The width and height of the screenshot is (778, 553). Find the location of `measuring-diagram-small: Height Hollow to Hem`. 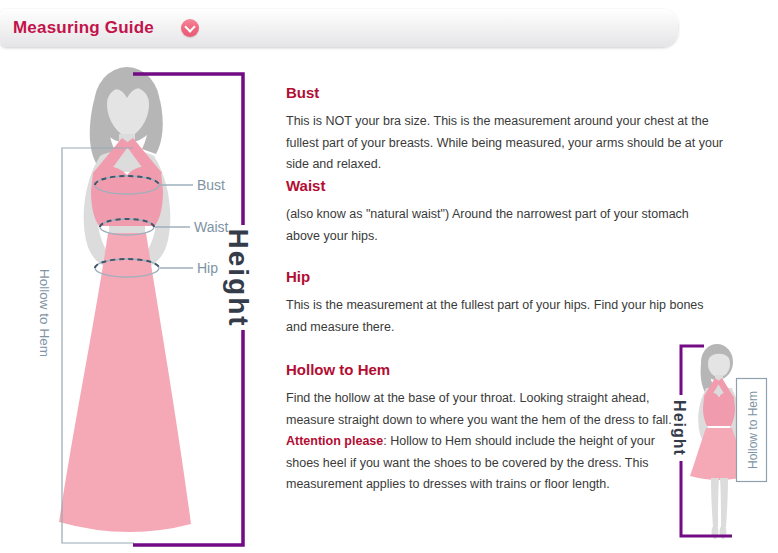

measuring-diagram-small: Height Hollow to Hem is located at coordinates (718, 444).